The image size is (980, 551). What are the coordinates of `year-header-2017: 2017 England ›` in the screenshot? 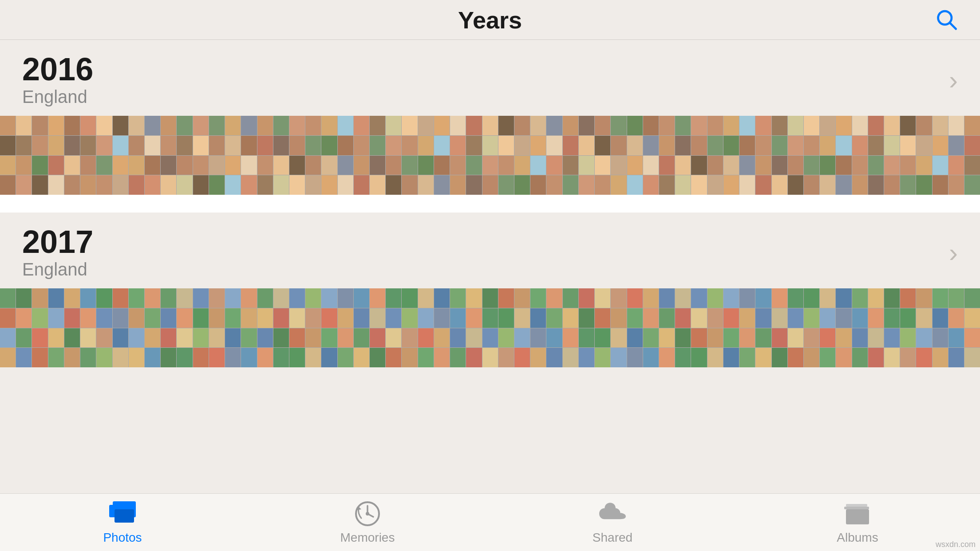 It's located at (490, 250).